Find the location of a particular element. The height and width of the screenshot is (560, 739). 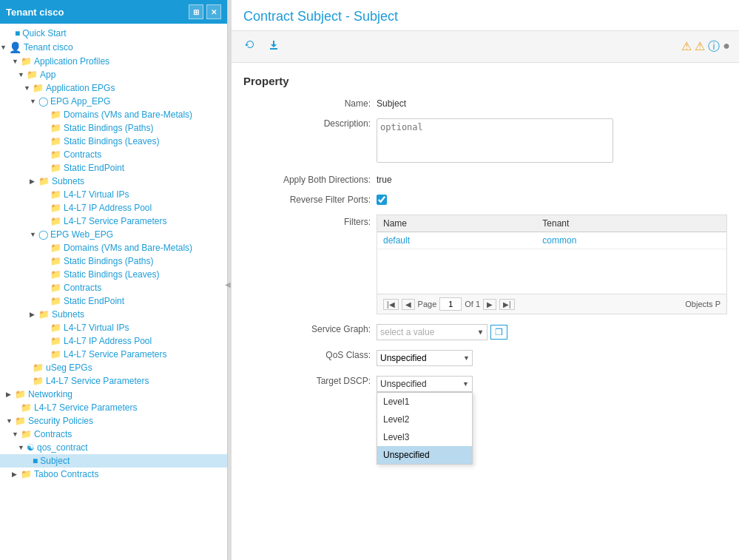

sidebar-item-epg-web: ◯ EPG Web_EPG is located at coordinates (114, 235).